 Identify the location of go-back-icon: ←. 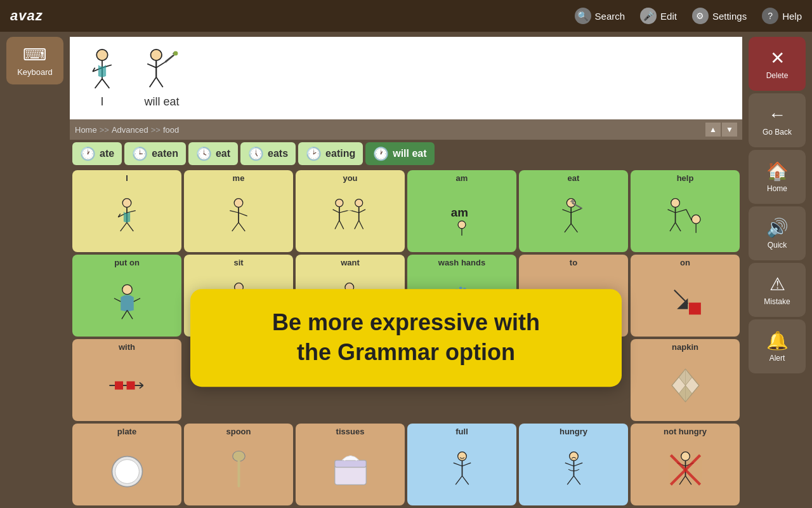
(777, 115).